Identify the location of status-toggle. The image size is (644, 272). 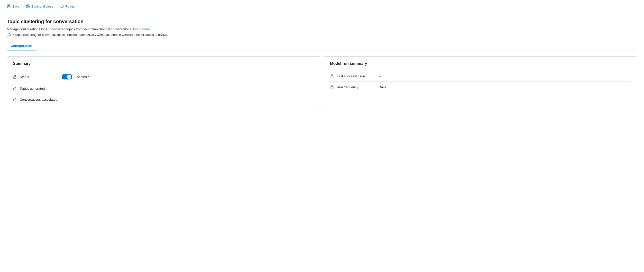
(67, 77).